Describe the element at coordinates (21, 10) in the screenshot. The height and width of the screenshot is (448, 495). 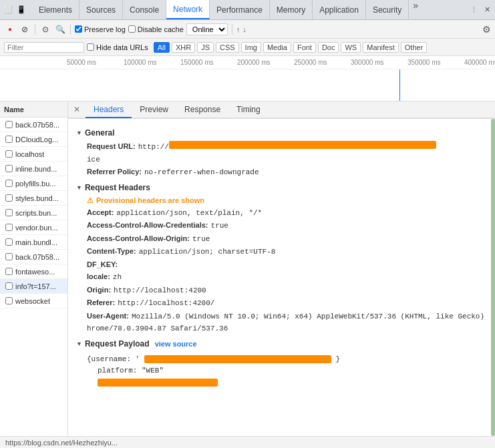
I see `device-icon: 📱` at that location.